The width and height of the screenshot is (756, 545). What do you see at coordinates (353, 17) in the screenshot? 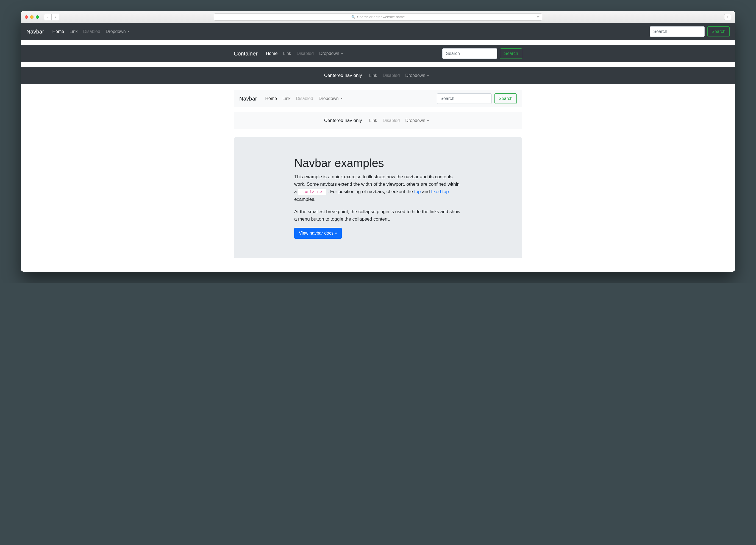
I see `search-icon: 🔍` at bounding box center [353, 17].